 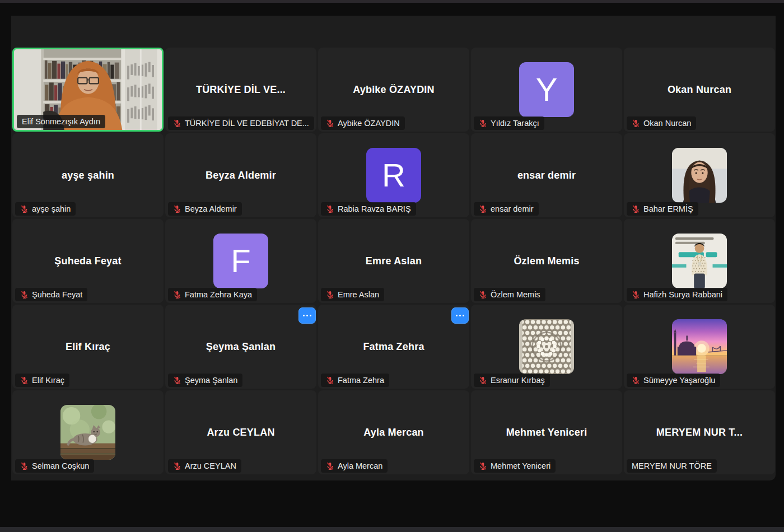 What do you see at coordinates (52, 209) in the screenshot?
I see `label-text: ayşe şahin` at bounding box center [52, 209].